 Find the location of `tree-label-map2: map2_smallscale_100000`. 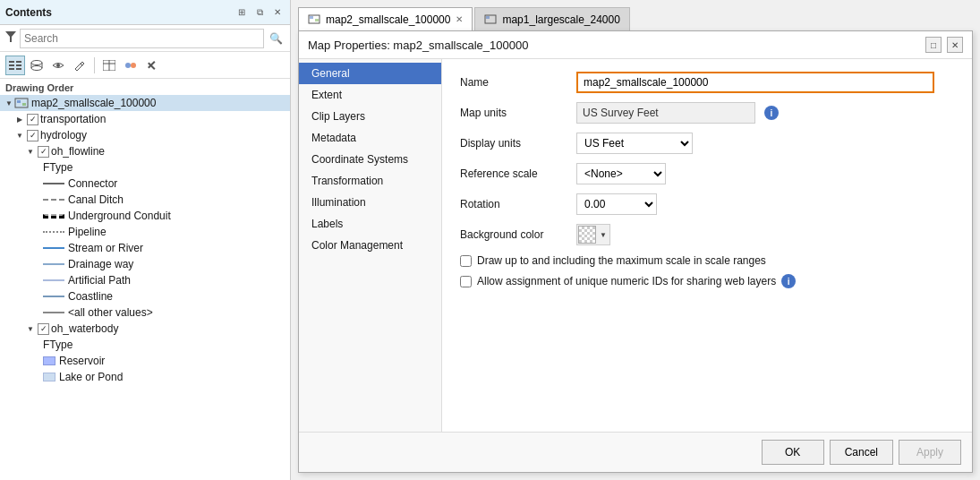

tree-label-map2: map2_smallscale_100000 is located at coordinates (93, 103).